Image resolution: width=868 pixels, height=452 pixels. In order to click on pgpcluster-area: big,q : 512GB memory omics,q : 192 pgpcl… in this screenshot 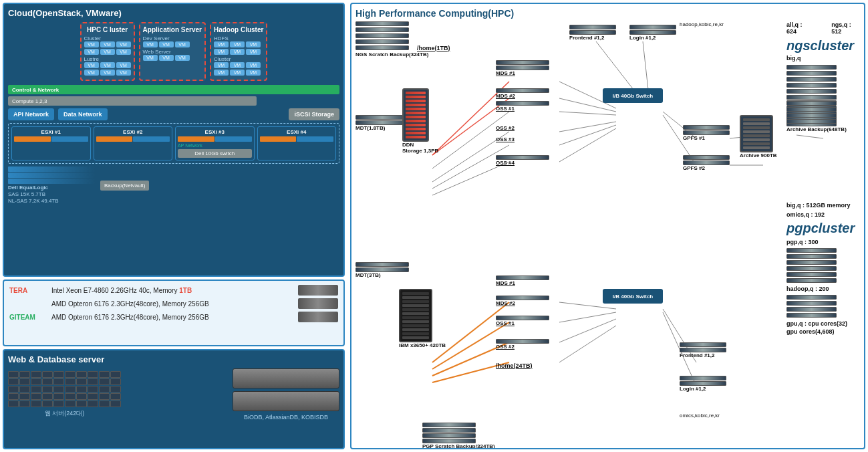, I will do `click(821, 269)`.